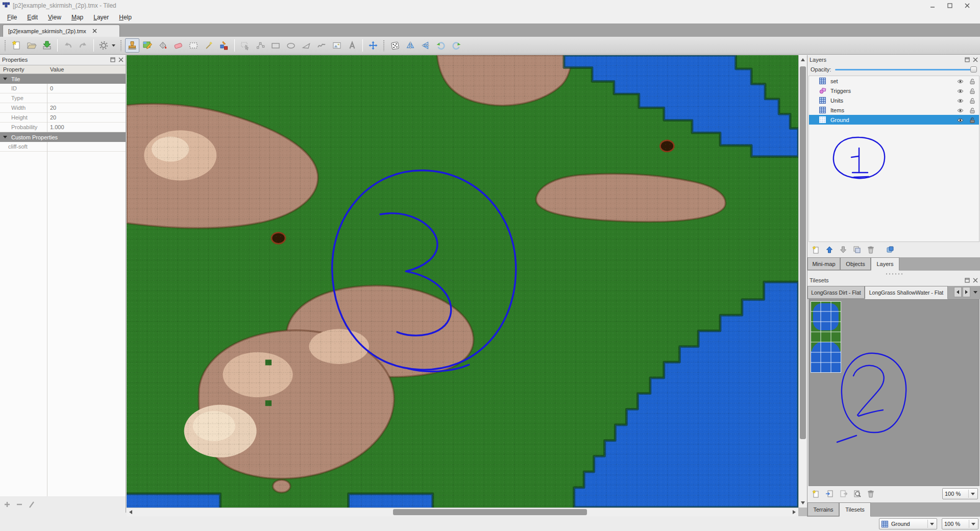 The image size is (980, 531). What do you see at coordinates (908, 524) in the screenshot?
I see `current-layer-combo: Ground` at bounding box center [908, 524].